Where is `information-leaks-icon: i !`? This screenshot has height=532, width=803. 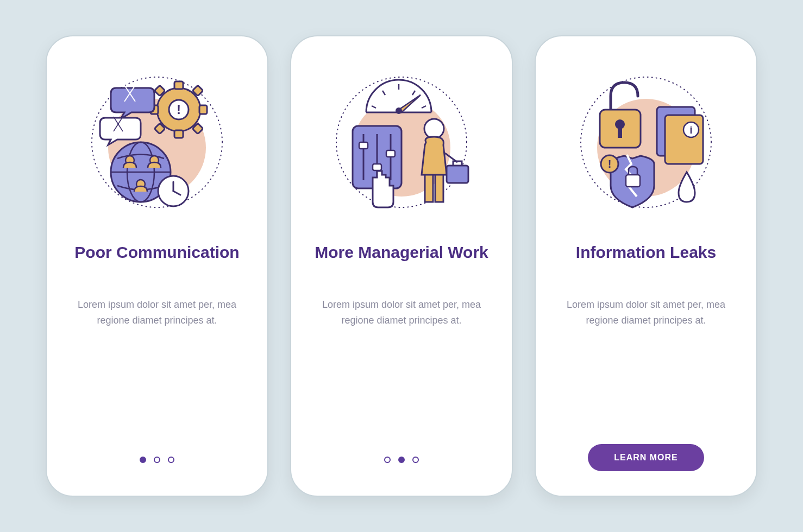 information-leaks-icon: i ! is located at coordinates (646, 142).